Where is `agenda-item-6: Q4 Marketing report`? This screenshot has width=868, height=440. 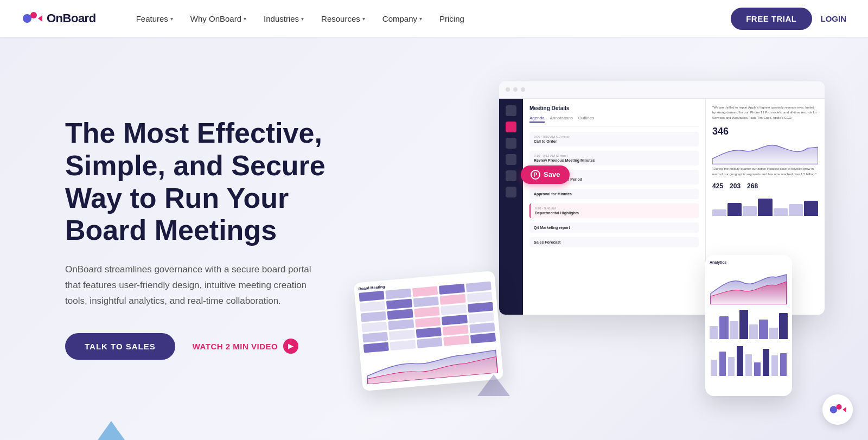 agenda-item-6: Q4 Marketing report is located at coordinates (614, 228).